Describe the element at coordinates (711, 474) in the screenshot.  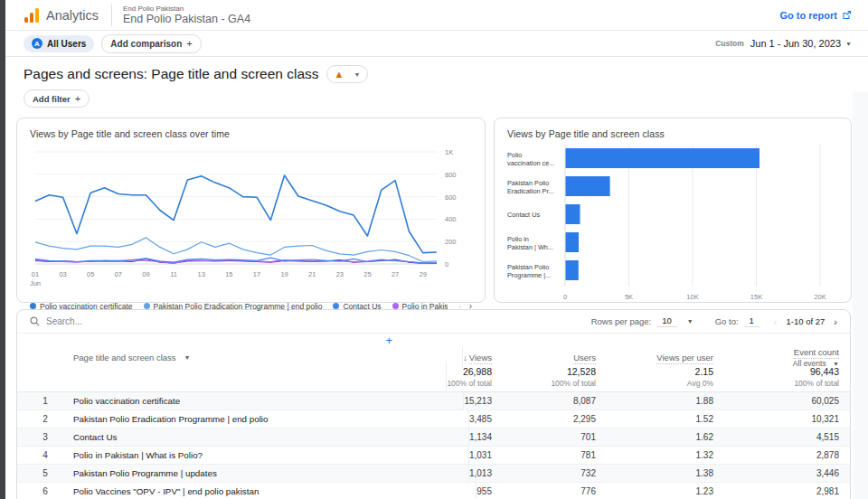
I see `row-views-per-user: 1.38` at that location.